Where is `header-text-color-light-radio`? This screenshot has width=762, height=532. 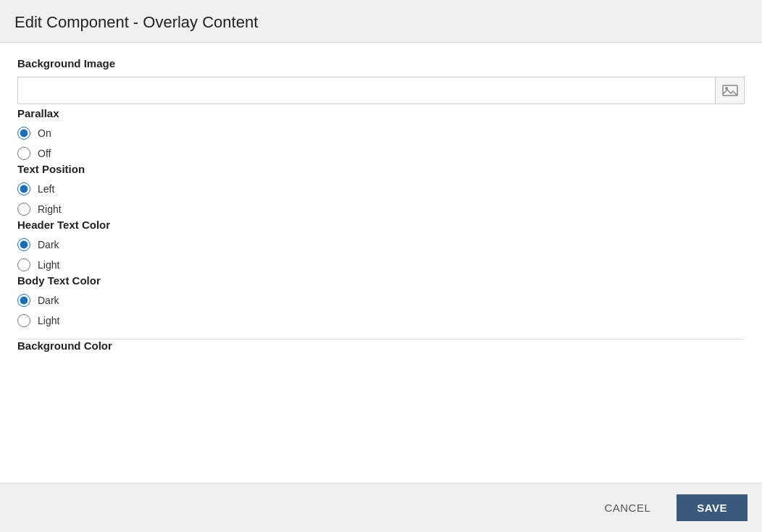
header-text-color-light-radio is located at coordinates (24, 265).